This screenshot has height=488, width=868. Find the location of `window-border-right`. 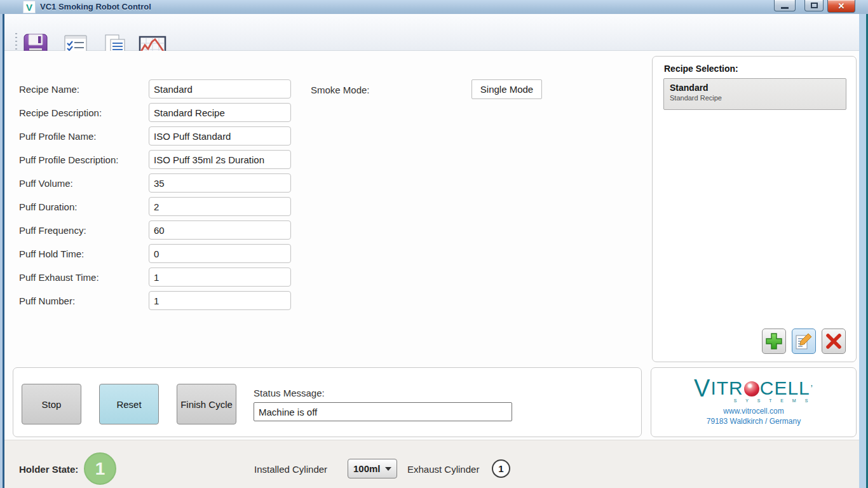

window-border-right is located at coordinates (864, 251).